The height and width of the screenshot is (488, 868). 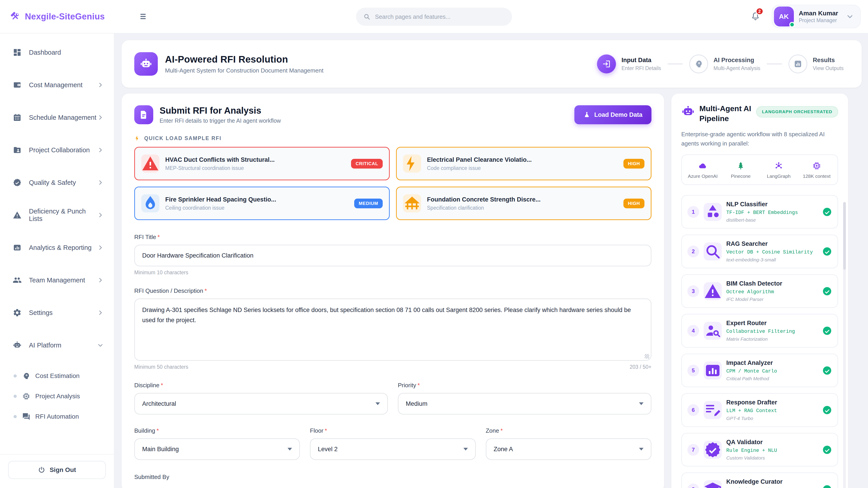 I want to click on notification-badge: 2, so click(x=760, y=11).